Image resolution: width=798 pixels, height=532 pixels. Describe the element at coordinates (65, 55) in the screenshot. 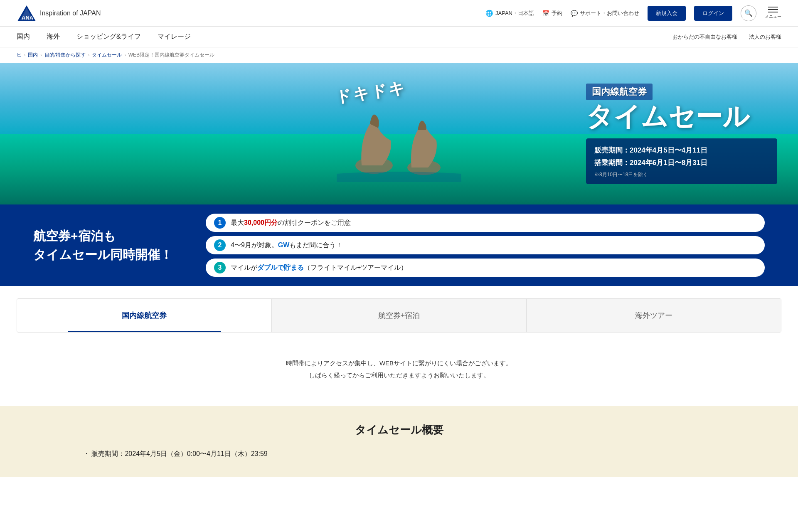

I see `breadcrumb-special: 目的/特集から探す` at that location.